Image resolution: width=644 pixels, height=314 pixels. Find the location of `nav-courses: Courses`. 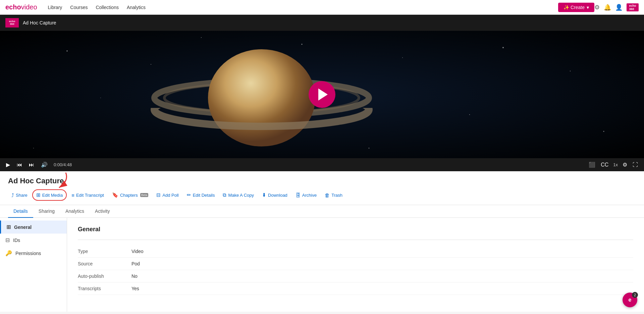

nav-courses: Courses is located at coordinates (79, 7).